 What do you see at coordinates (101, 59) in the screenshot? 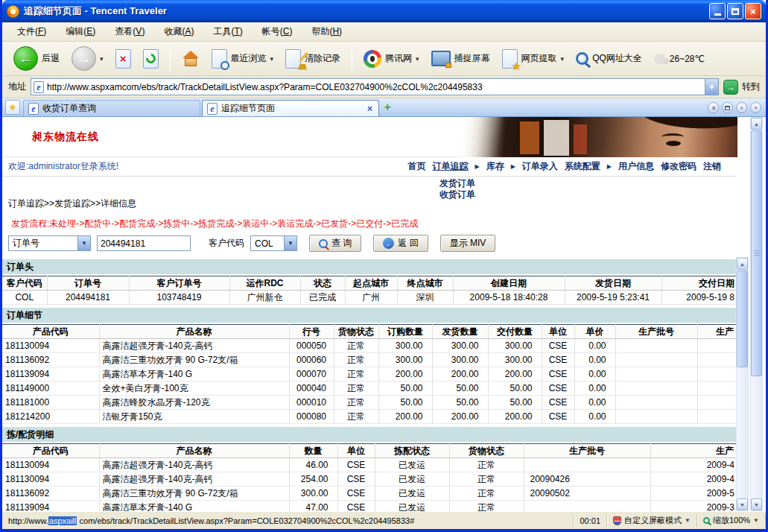
I see `chevron-down-icon: ▾` at bounding box center [101, 59].